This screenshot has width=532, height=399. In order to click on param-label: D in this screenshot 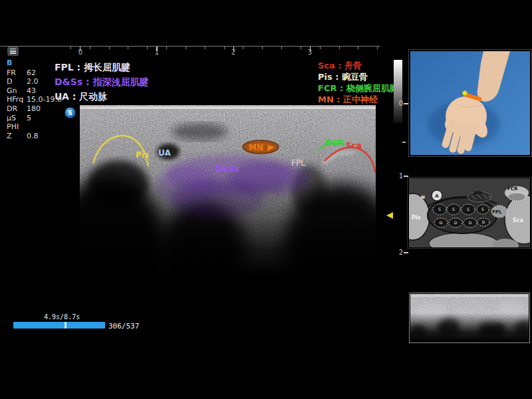, I will do `click(17, 82)`.